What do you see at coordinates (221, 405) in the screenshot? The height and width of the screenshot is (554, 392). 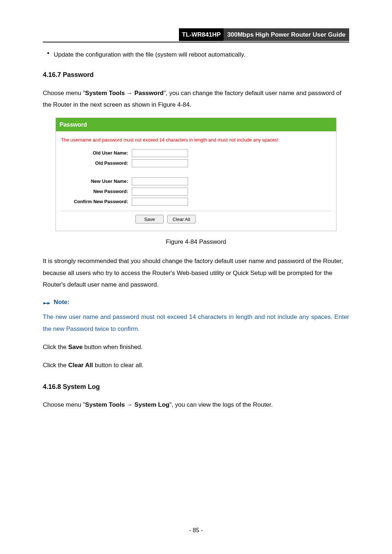 I see `syslog-suffix: ", you can view the logs of the Router.` at bounding box center [221, 405].